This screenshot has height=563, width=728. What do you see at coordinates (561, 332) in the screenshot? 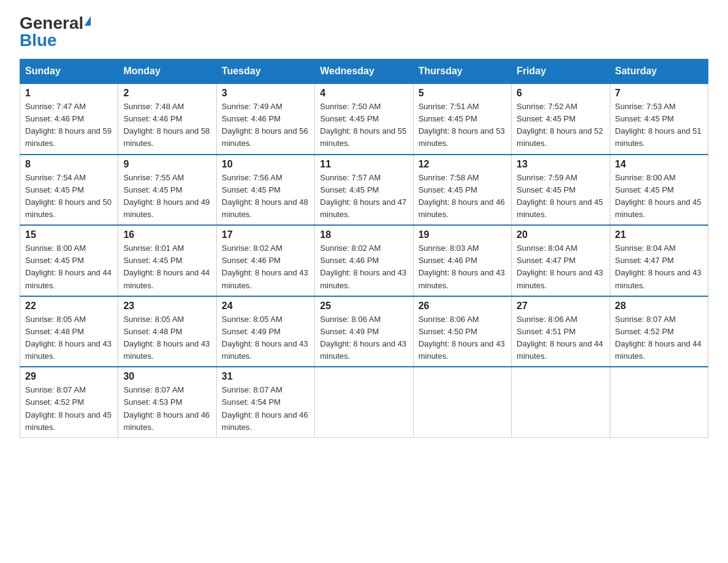
I see `table-row: 27Sunrise: 8:06 AMSunset: 4:51 PMDayligh…` at bounding box center [561, 332].